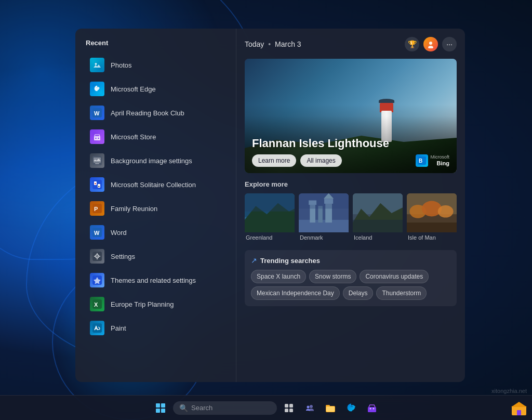 The width and height of the screenshot is (532, 420). I want to click on app-name-solitaire: Microsoft Solitaire Collection, so click(153, 185).